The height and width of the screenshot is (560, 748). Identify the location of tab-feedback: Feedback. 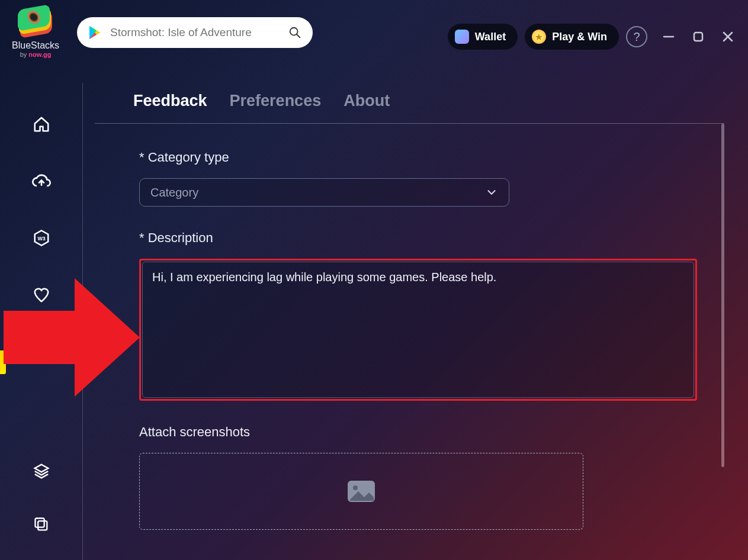
(171, 101).